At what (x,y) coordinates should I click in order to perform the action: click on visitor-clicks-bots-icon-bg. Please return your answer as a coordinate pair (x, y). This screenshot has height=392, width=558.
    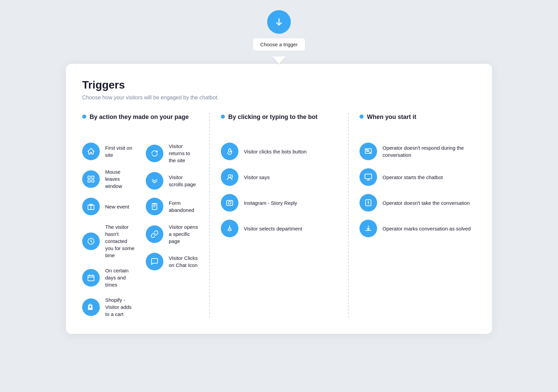
    Looking at the image, I should click on (230, 151).